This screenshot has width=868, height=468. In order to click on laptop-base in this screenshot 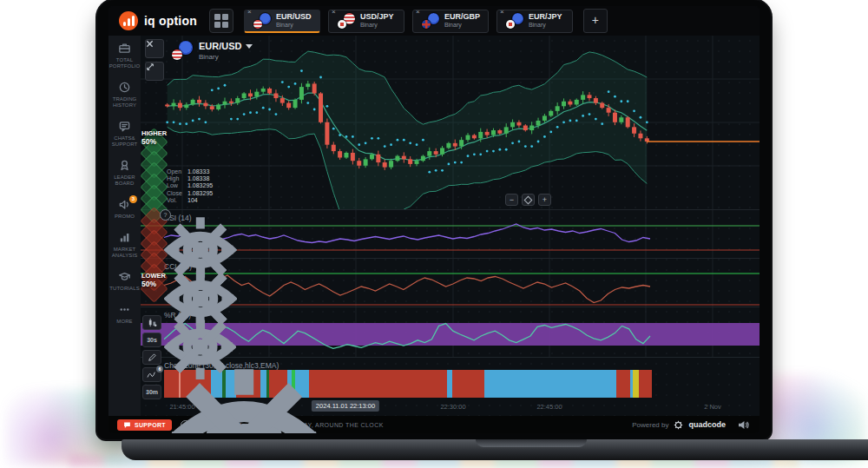, I will do `click(495, 450)`.